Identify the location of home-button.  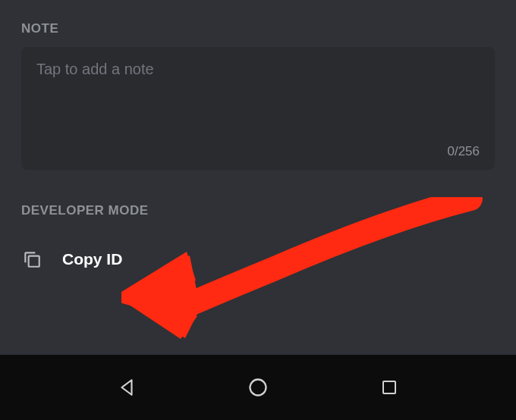
(258, 387).